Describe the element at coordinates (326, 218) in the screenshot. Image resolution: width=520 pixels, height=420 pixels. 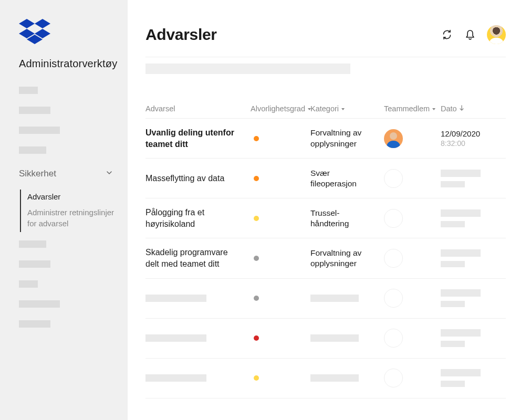
I see `table-row: Pålogging fra et høyrisikolandTrussel- h…` at that location.